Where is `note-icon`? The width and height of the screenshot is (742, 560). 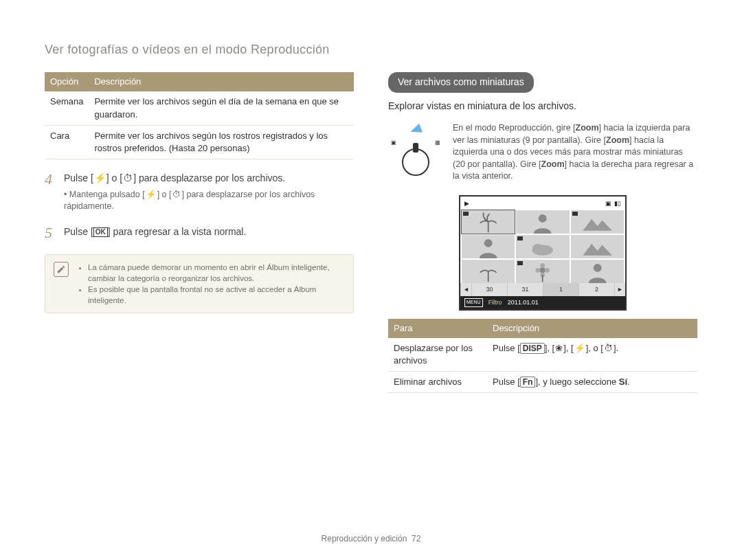 note-icon is located at coordinates (61, 269).